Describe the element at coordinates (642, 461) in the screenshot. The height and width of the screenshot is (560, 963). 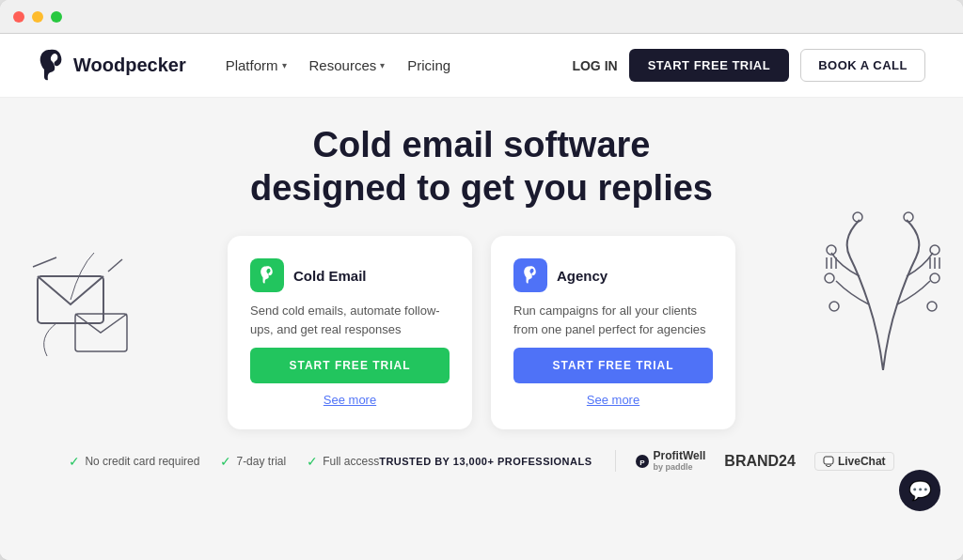
I see `profitwell-icon: P` at that location.